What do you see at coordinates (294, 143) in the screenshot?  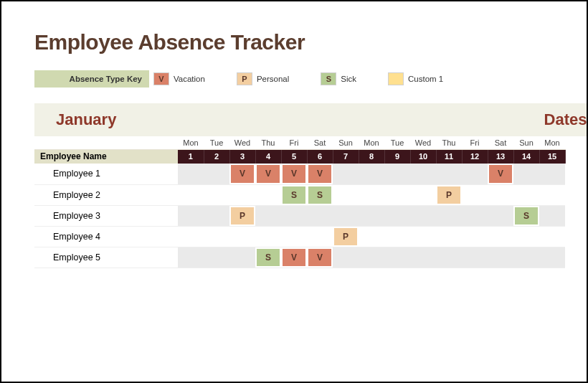 I see `weekday-header: Fri` at bounding box center [294, 143].